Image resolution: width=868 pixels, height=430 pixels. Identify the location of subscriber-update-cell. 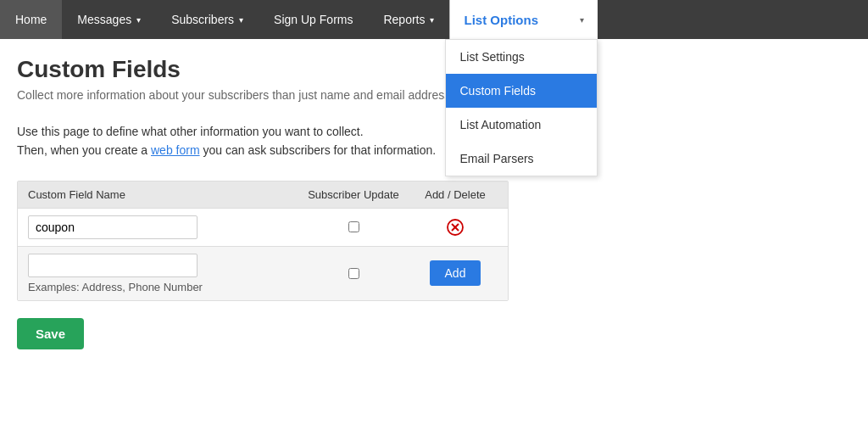
(353, 227).